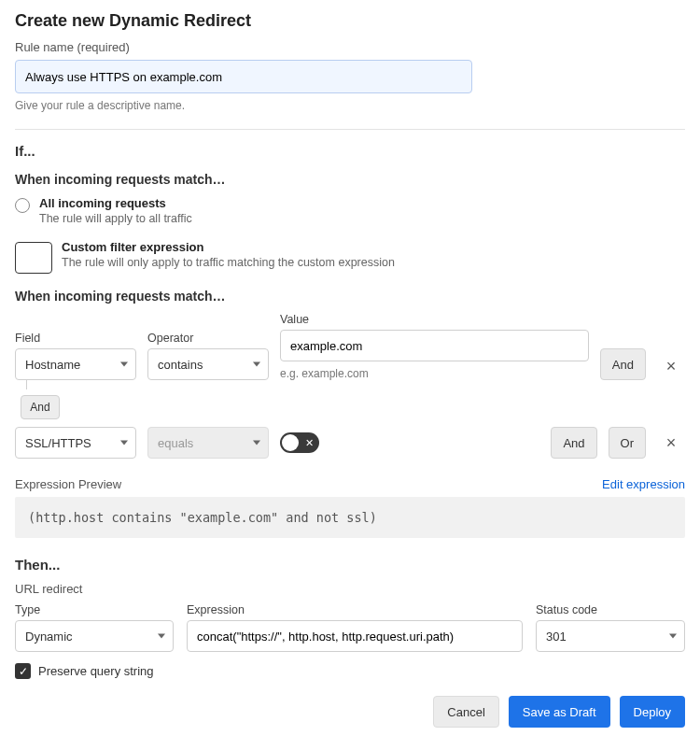 This screenshot has height=750, width=700. What do you see at coordinates (350, 296) in the screenshot?
I see `builder-heading: When incoming requests match…` at bounding box center [350, 296].